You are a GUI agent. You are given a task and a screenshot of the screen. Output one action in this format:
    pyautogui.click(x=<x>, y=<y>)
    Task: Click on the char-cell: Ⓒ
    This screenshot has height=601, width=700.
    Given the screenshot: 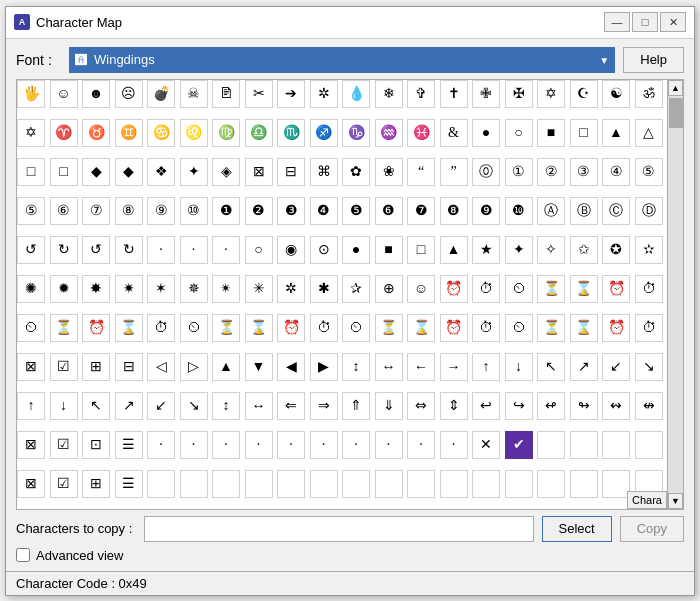 What is the action you would take?
    pyautogui.click(x=616, y=211)
    